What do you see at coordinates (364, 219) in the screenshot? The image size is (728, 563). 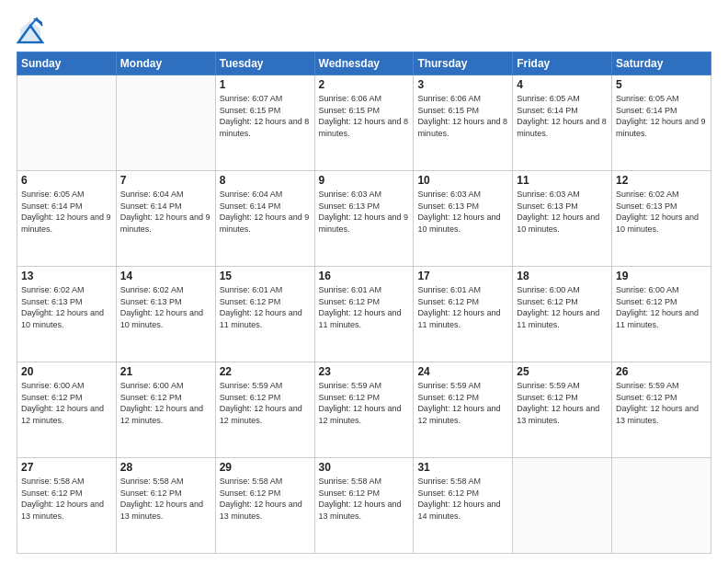 I see `calendar-cell: 9Sunrise: 6:03 AM Sunset: 6:13 PM Daylig…` at bounding box center [364, 219].